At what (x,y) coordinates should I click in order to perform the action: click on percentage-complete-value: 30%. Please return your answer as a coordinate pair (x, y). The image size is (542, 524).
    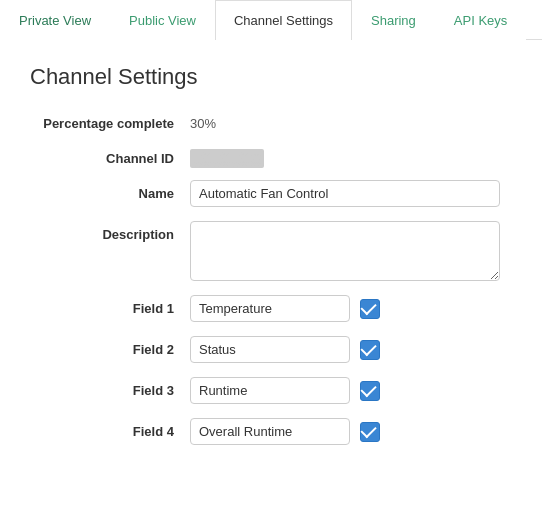
    Looking at the image, I should click on (203, 120).